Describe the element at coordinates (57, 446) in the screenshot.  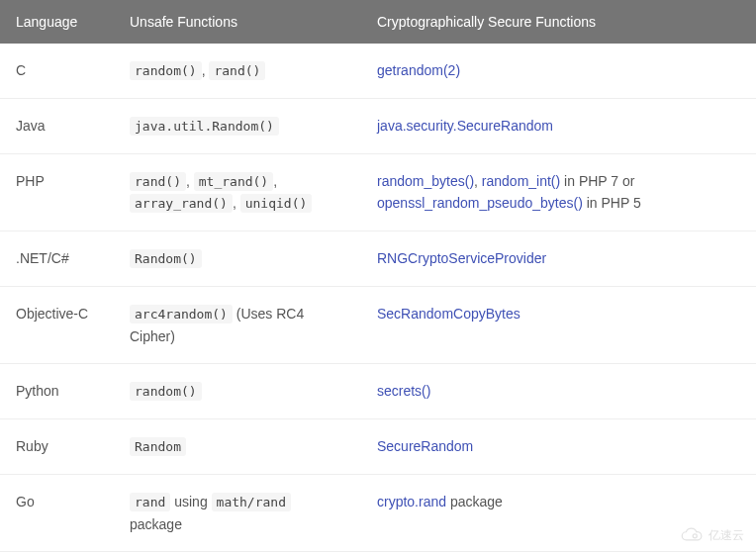
I see `lang-cell: Ruby` at that location.